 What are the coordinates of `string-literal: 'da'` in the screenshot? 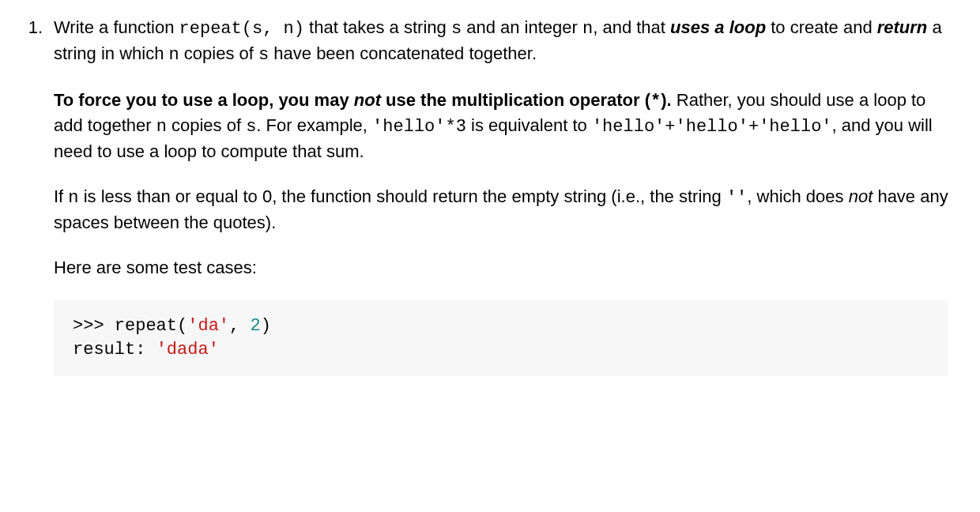 It's located at (209, 326).